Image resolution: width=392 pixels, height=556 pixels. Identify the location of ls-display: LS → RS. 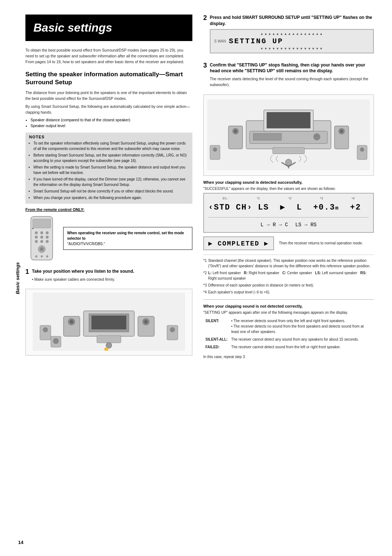
(306, 225).